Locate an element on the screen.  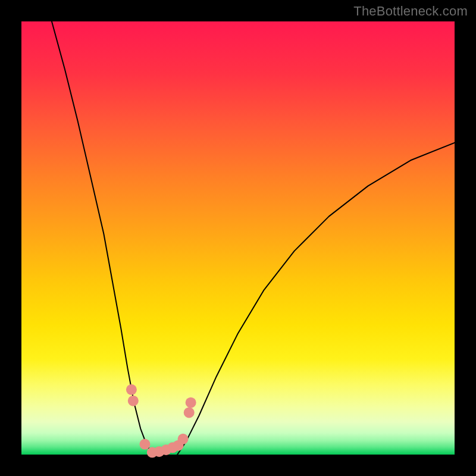
watermark-text: TheBottleneck.com is located at coordinates (411, 11).